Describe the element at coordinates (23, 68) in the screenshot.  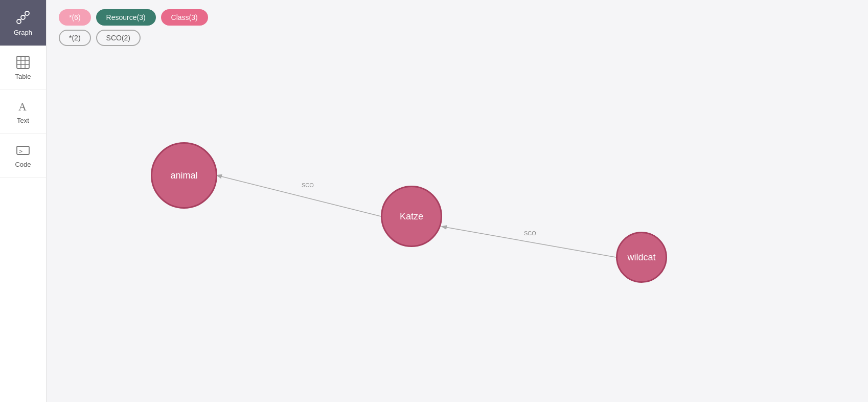
I see `sidebar-item-table: Table` at that location.